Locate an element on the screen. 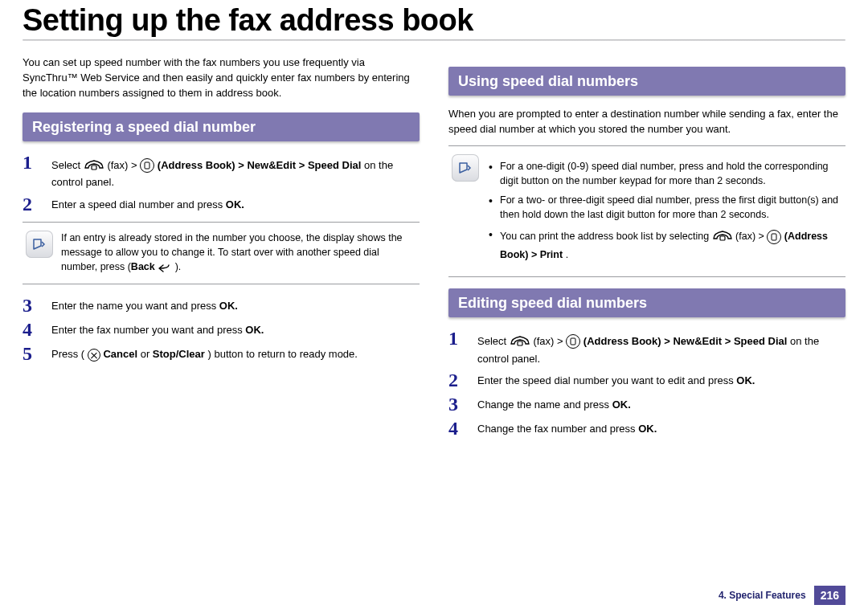  step-bold: Cancel is located at coordinates (121, 353).